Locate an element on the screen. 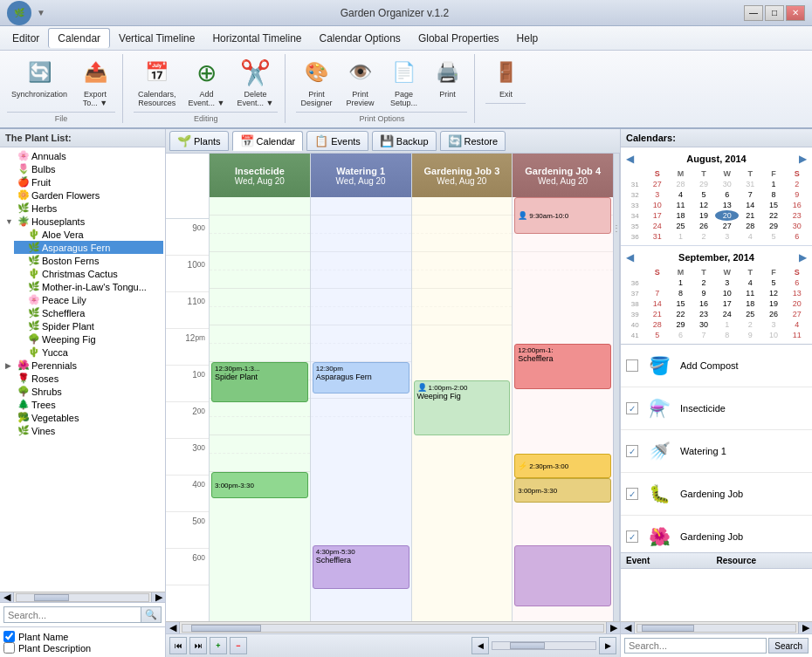 This screenshot has height=657, width=812. tree-item-shrubs: 🌳 Shrubs is located at coordinates (82, 391).